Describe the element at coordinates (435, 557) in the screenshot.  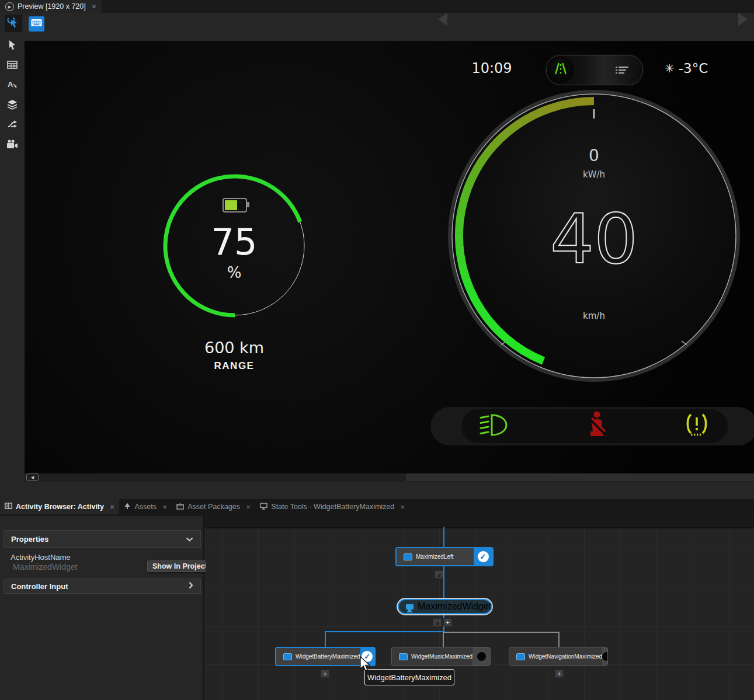
I see `node-label: MaximizedLeft` at that location.